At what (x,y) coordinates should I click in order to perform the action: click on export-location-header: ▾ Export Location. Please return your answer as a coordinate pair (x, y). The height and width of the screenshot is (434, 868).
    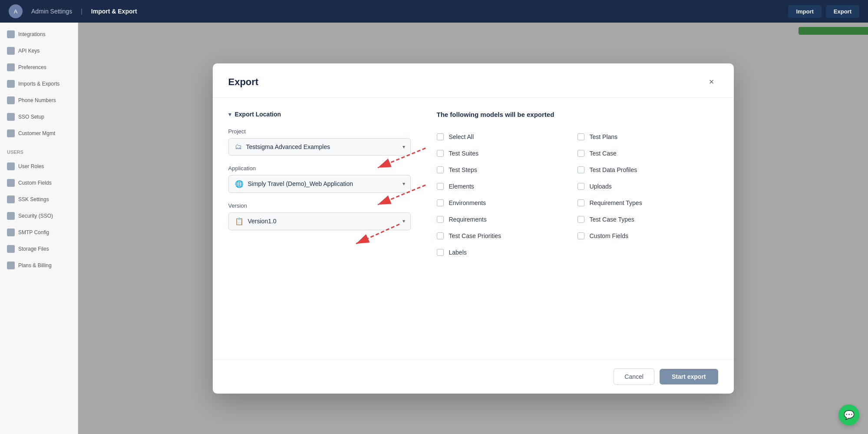
    Looking at the image, I should click on (320, 114).